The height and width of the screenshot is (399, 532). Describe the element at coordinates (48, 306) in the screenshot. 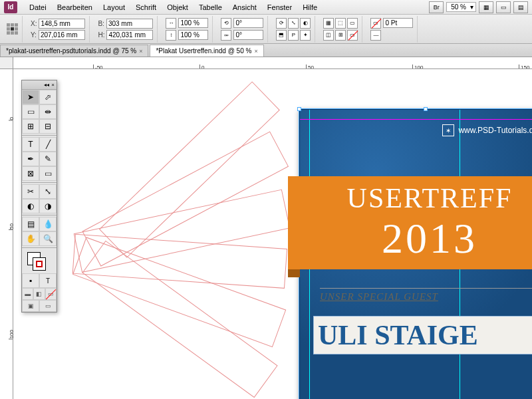

I see `preview-view: ▭` at that location.